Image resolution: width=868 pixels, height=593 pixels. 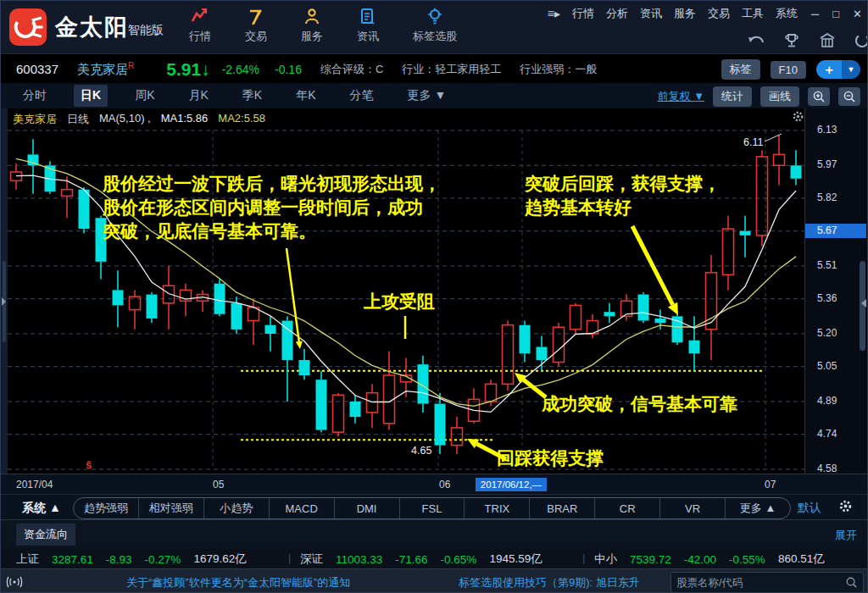 I want to click on legend-ma2-value: MA2:5.58, so click(x=242, y=119).